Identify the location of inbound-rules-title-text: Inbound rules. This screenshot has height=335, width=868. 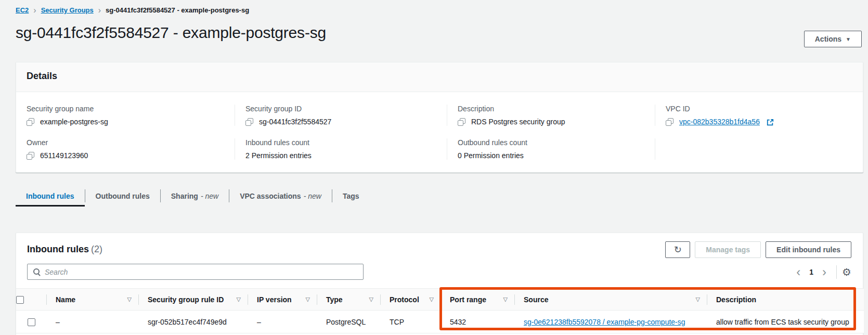
(58, 249).